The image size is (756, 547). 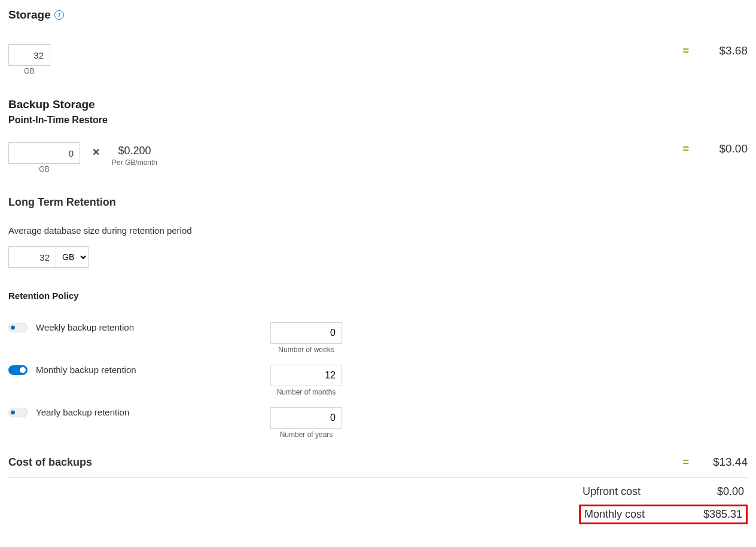 I want to click on monthly-cost-value: $385.31, so click(x=723, y=514).